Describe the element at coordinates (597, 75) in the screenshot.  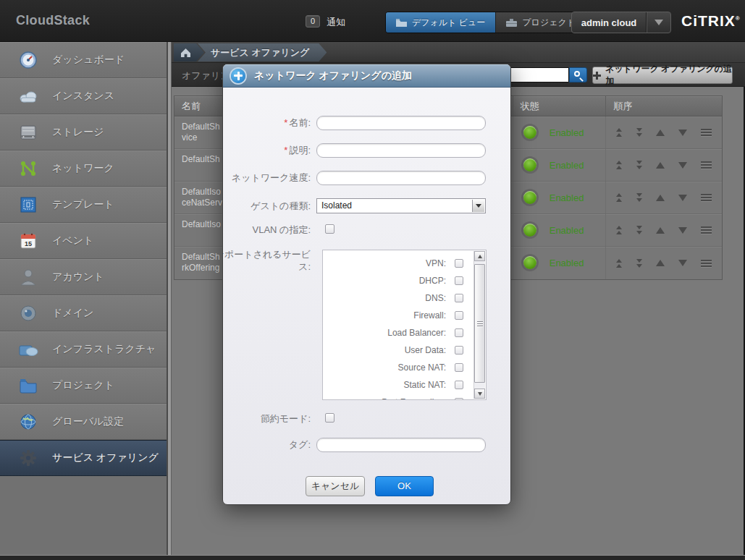
I see `plus-icon` at that location.